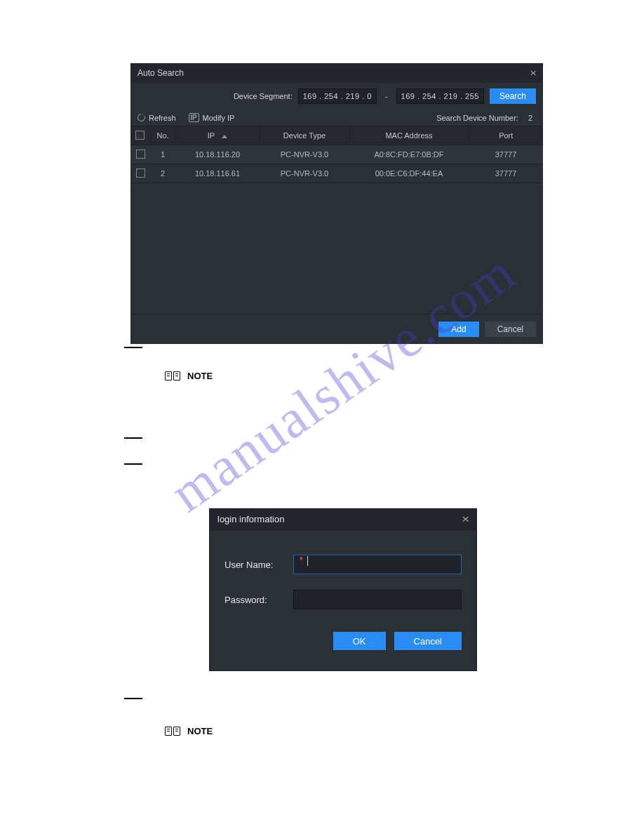 The height and width of the screenshot is (834, 644). Describe the element at coordinates (217, 136) in the screenshot. I see `col-ip: IP` at that location.